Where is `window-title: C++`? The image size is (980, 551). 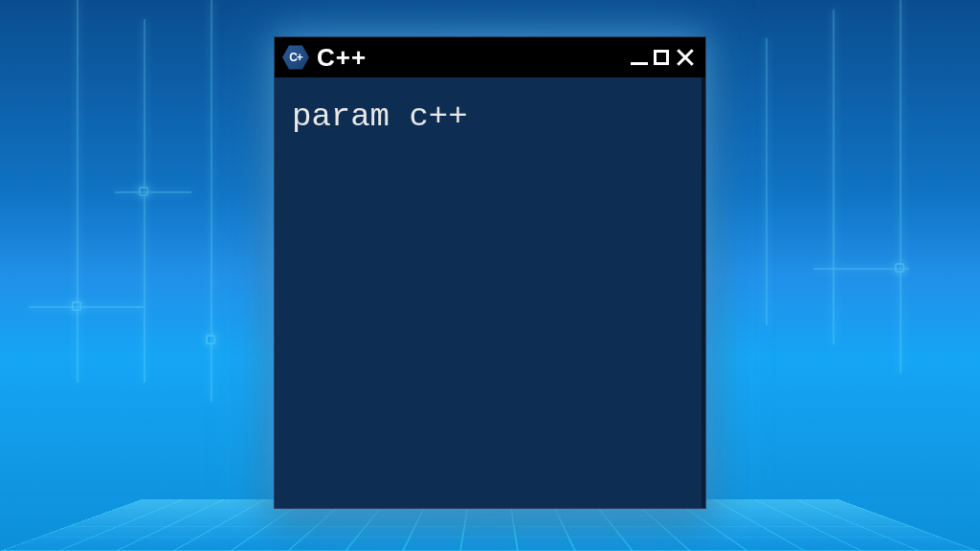 window-title: C++ is located at coordinates (474, 57).